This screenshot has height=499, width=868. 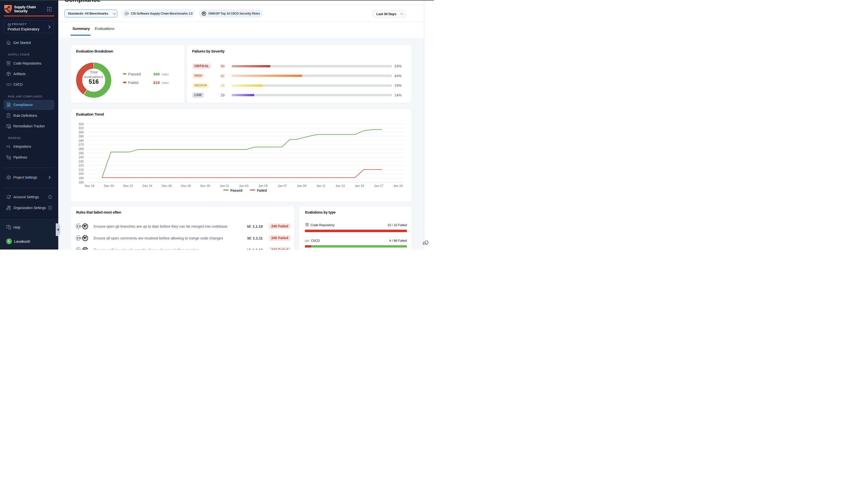 What do you see at coordinates (379, 186) in the screenshot?
I see `svg-text: Jan 17` at bounding box center [379, 186].